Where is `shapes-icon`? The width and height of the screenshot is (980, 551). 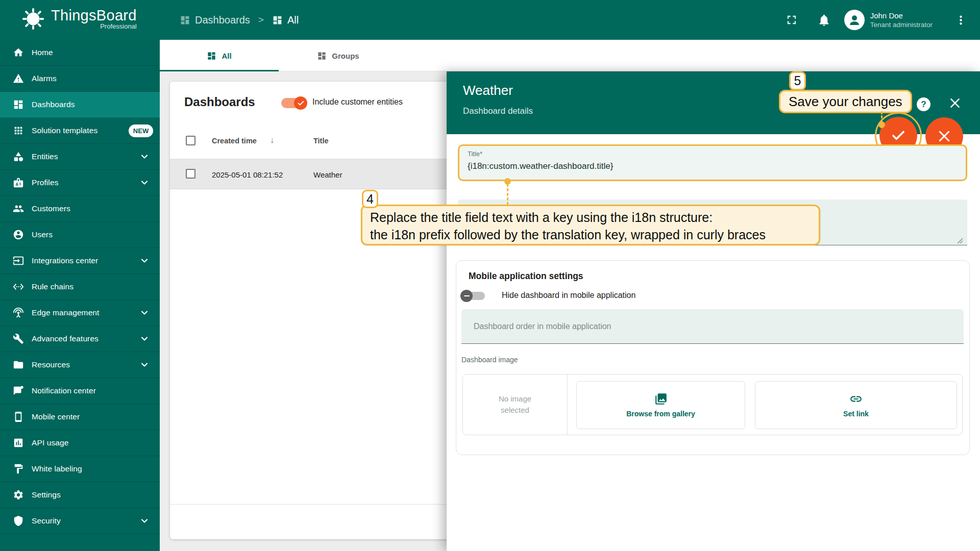
shapes-icon is located at coordinates (18, 157).